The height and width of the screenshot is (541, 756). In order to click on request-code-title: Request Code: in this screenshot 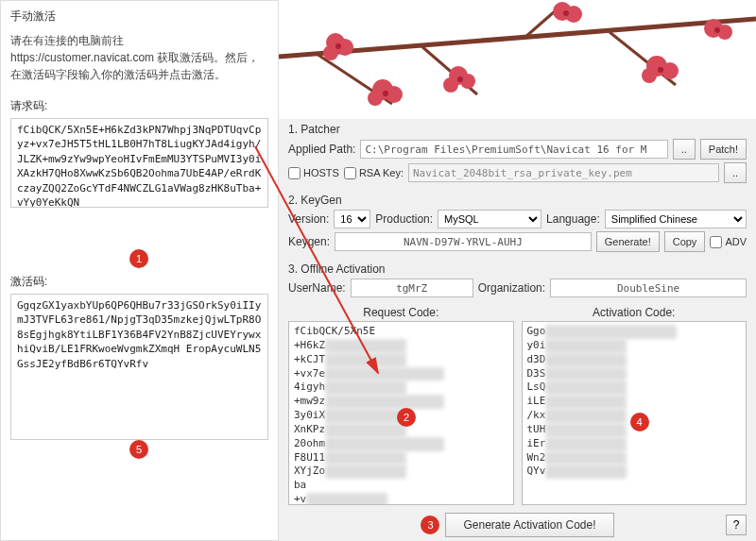, I will do `click(401, 313)`.